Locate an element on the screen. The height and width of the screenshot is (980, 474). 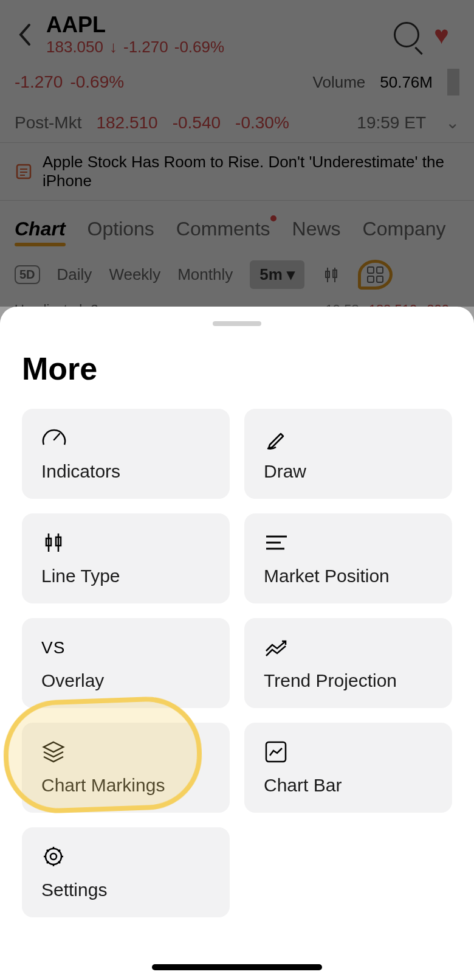
card-market-position: Market Position is located at coordinates (348, 558).